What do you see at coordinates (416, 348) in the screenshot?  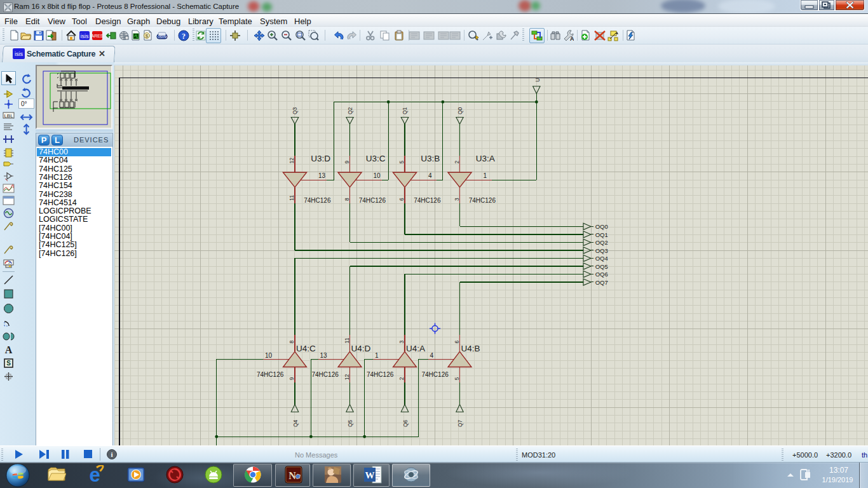 I see `svg-text: U4:A` at bounding box center [416, 348].